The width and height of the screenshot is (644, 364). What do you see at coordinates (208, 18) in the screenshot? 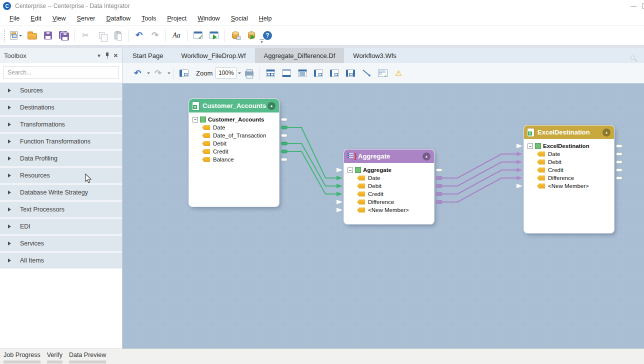
I see `menu-window: Window` at bounding box center [208, 18].